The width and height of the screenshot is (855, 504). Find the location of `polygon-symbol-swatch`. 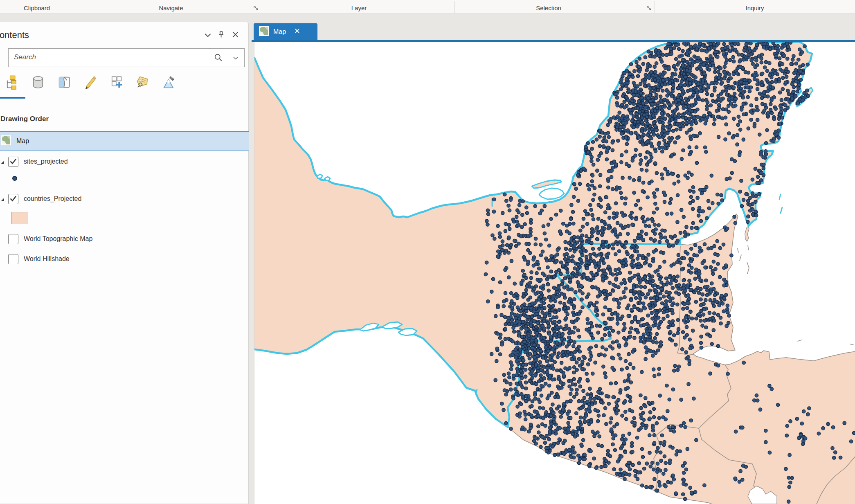

polygon-symbol-swatch is located at coordinates (20, 218).